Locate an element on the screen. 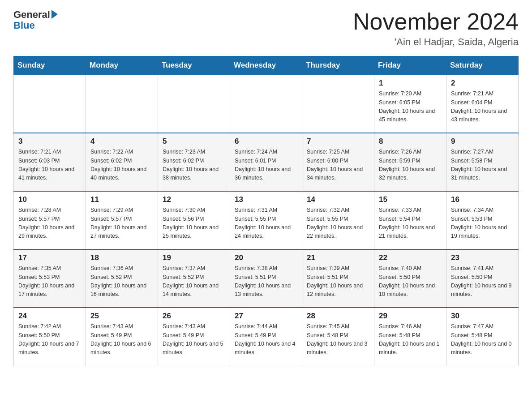 Image resolution: width=532 pixels, height=411 pixels. calendar-cell: 23Sunrise: 7:41 AMSunset: 5:50 PMDayligh… is located at coordinates (483, 278).